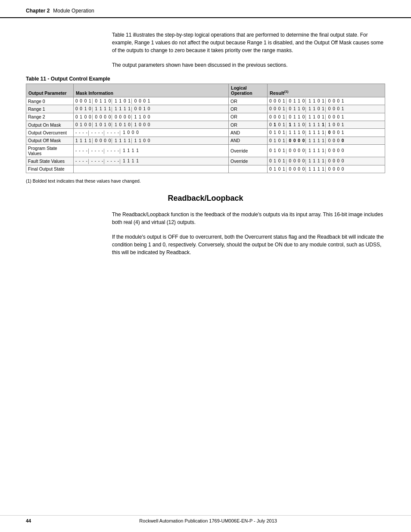 This screenshot has height=532, width=411. What do you see at coordinates (50, 109) in the screenshot?
I see `table-param-cell: Range 1` at bounding box center [50, 109].